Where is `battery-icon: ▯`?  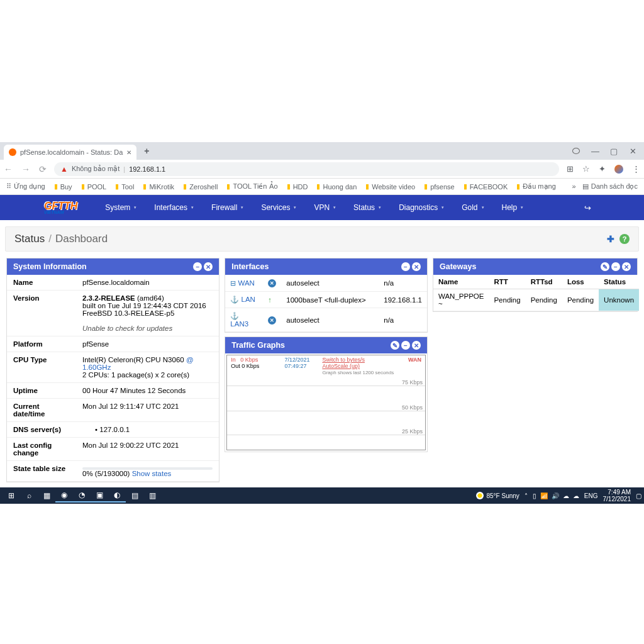
battery-icon: ▯ is located at coordinates (535, 496).